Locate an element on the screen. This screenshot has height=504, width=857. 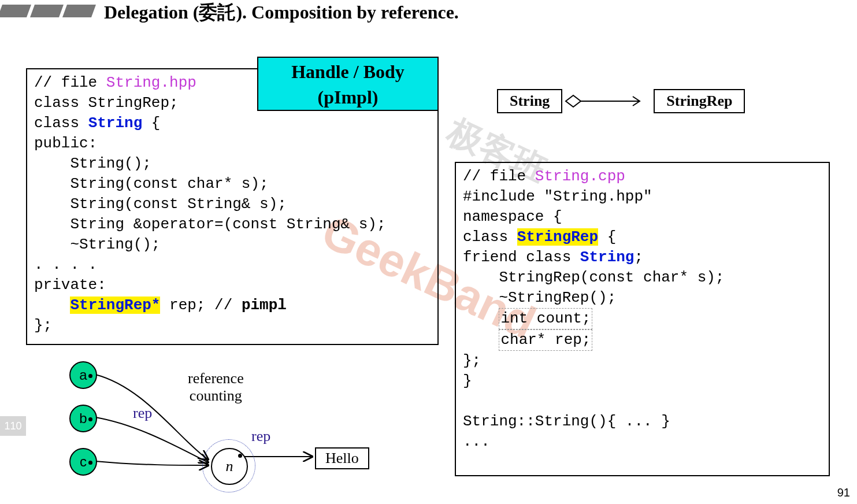
node-b: b is located at coordinates (83, 418).